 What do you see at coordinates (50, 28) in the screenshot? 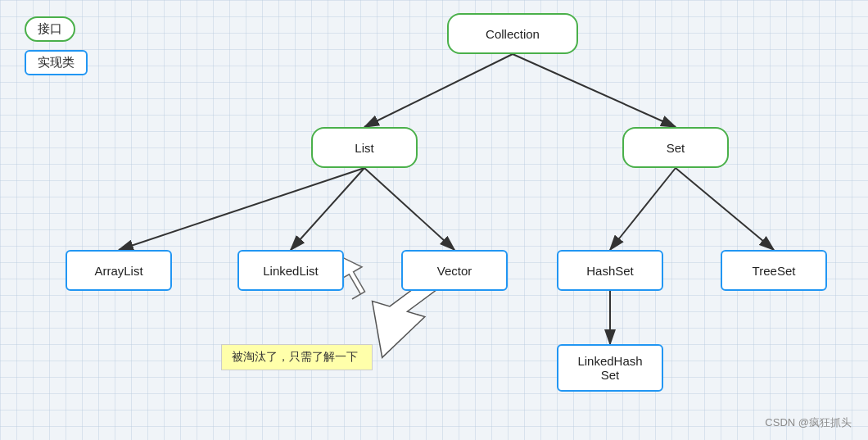
I see `legend-interface-label: 接口` at bounding box center [50, 28].